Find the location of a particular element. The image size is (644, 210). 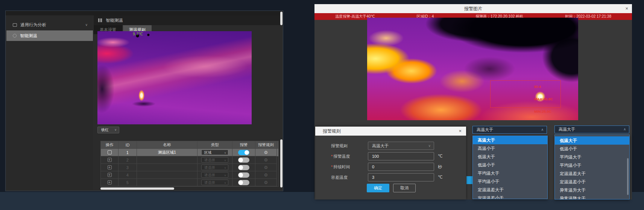

tolerance-value: 3 is located at coordinates (373, 177).